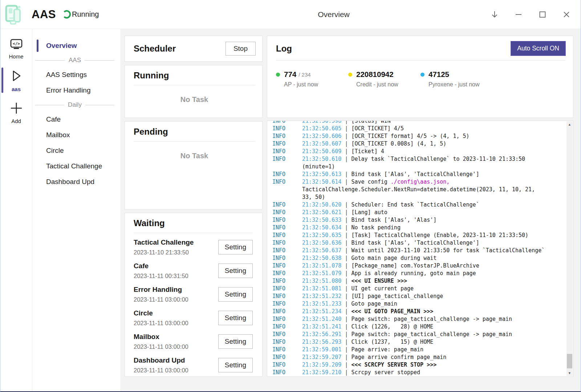 This screenshot has height=392, width=581. I want to click on plus-icon, so click(16, 109).